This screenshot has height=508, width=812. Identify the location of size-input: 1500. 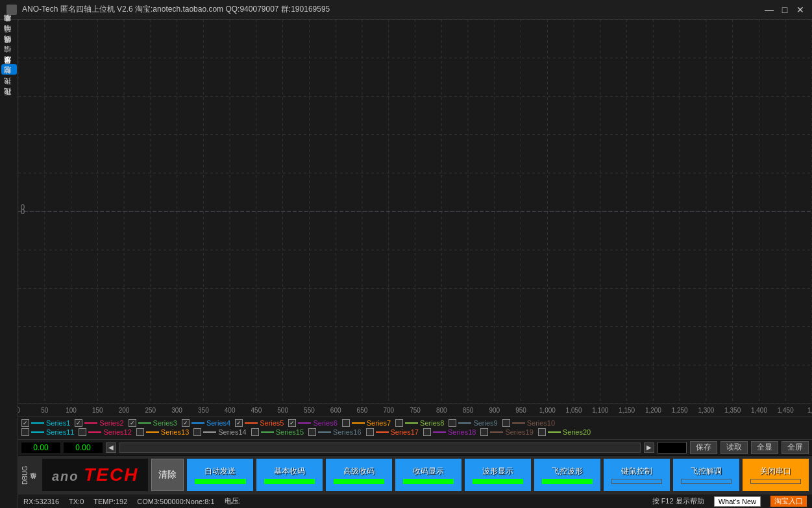
(672, 448).